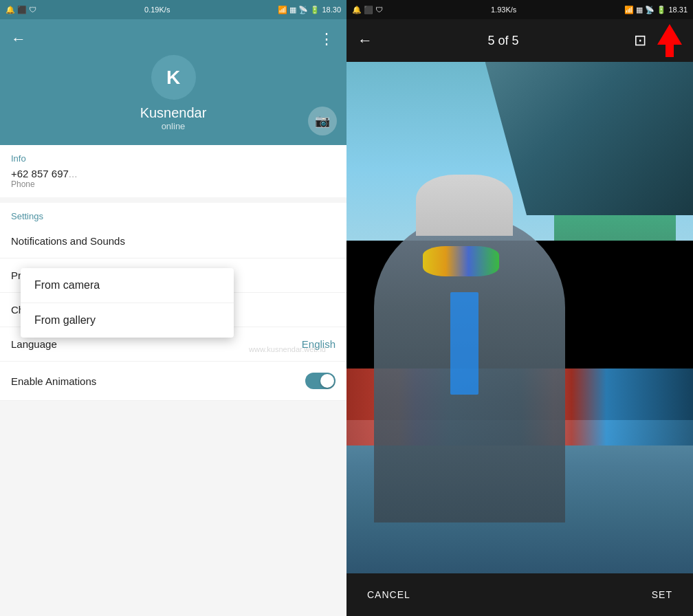  I want to click on camera-button: 📷, so click(322, 121).